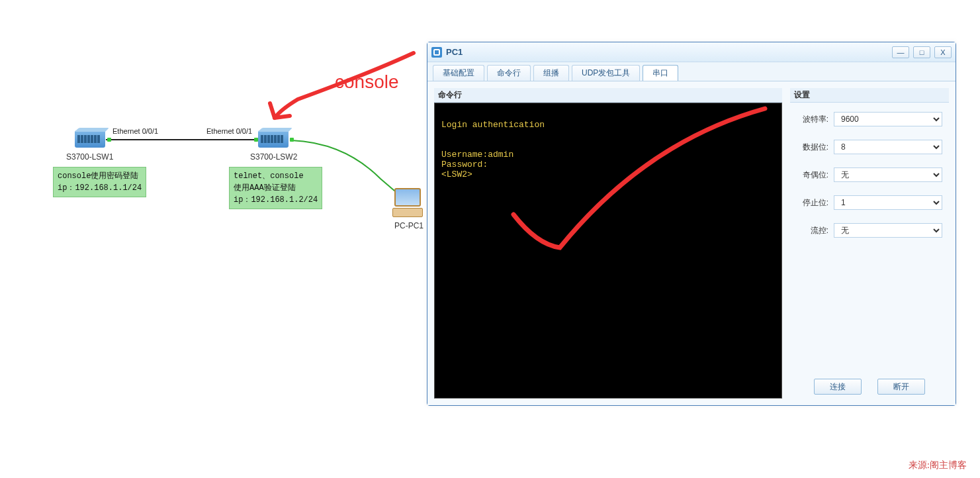  Describe the element at coordinates (256, 140) in the screenshot. I see `port-dot-sw2` at that location.